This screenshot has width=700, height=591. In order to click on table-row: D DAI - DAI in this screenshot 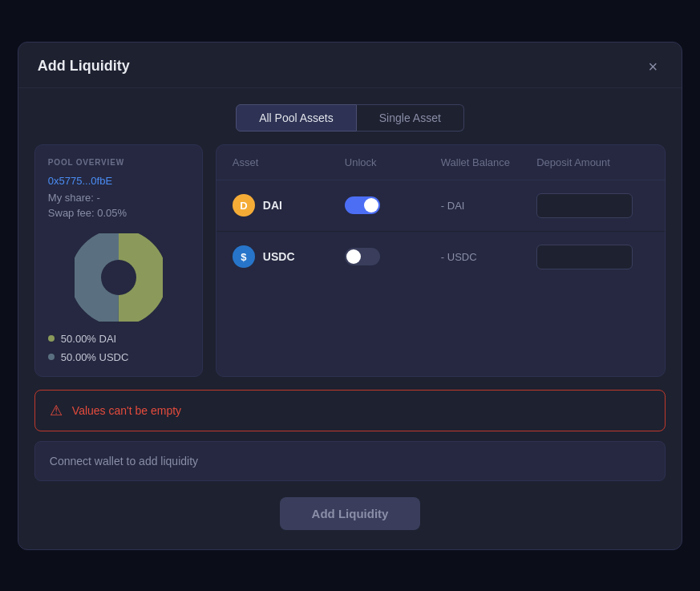, I will do `click(441, 206)`.